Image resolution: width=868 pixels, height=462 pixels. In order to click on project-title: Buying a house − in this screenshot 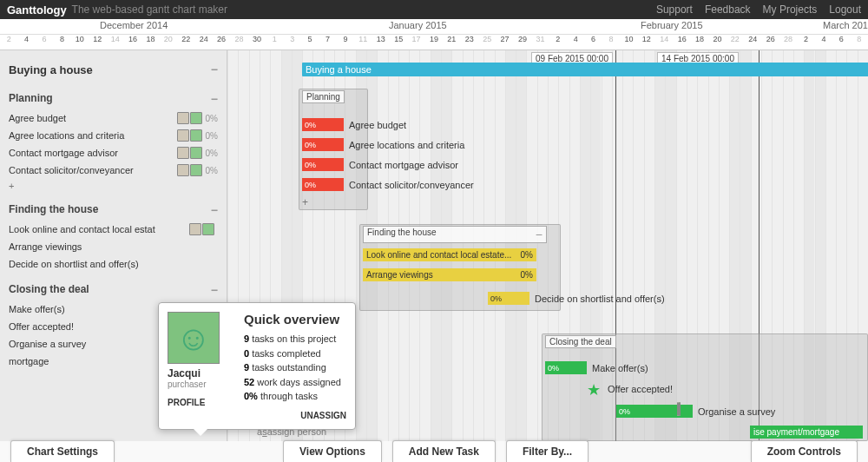, I will do `click(113, 70)`.